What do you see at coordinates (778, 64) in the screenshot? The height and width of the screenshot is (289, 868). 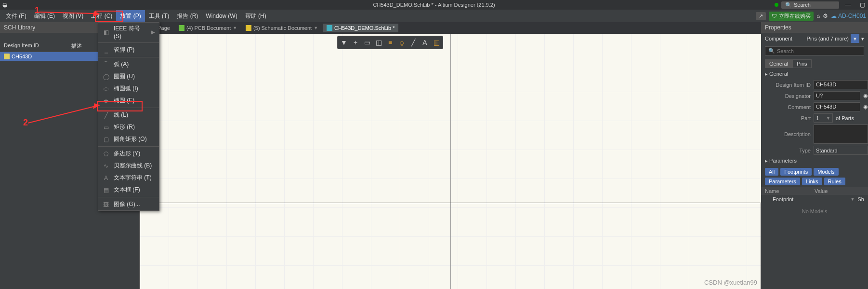 I see `tab-general: General` at bounding box center [778, 64].